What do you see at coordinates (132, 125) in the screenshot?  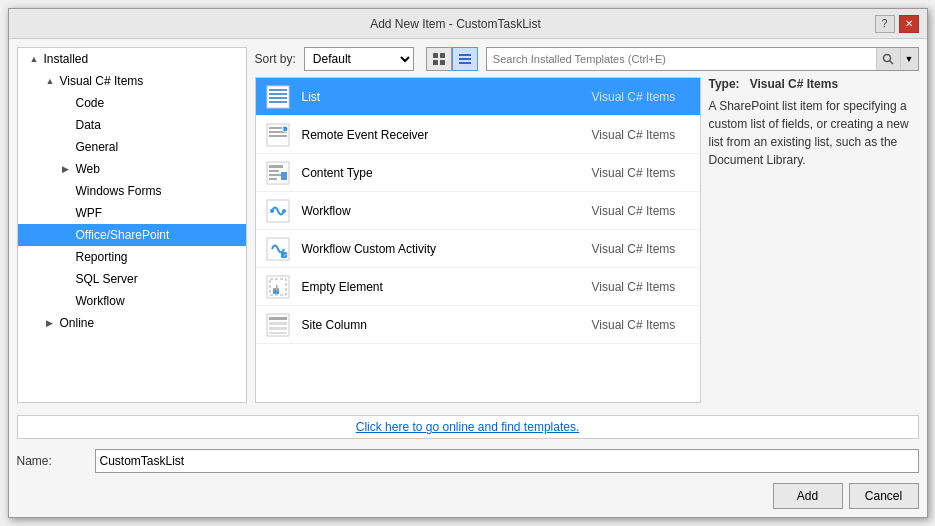 I see `tree-item-data: Data` at bounding box center [132, 125].